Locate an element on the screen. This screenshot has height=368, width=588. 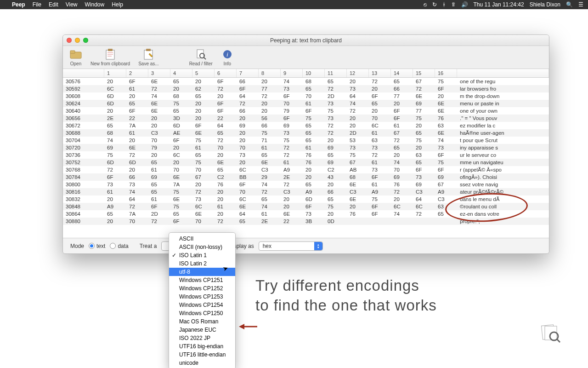
column-header: 3 is located at coordinates (159, 73).